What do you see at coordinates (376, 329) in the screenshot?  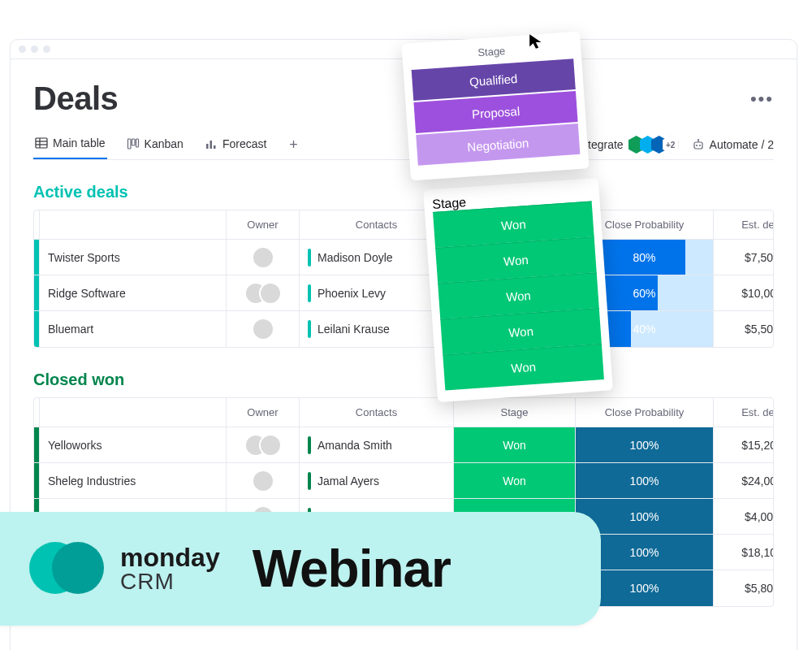 I see `contact-cell: Leilani Krause` at bounding box center [376, 329].